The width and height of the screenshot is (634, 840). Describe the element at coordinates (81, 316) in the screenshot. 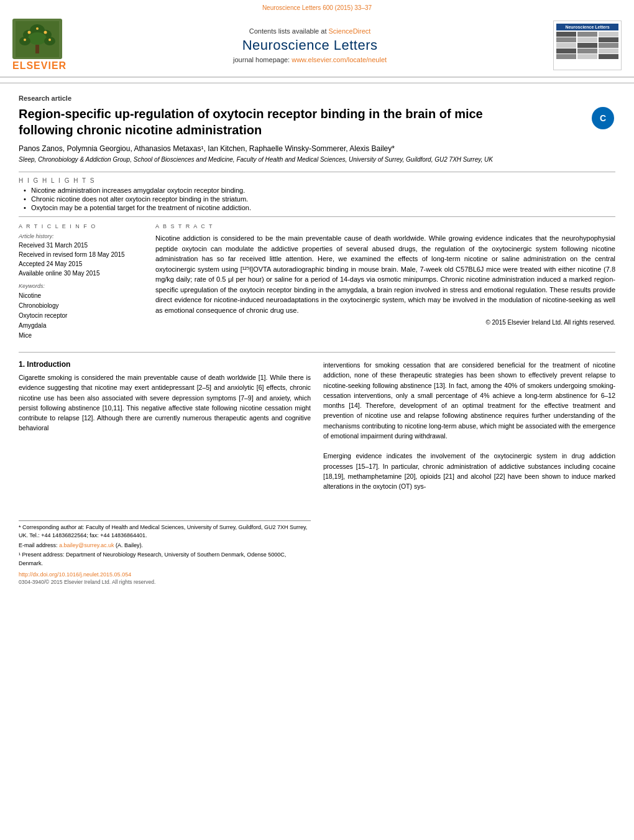

I see `keywords-list: Nicotine Chronobiology Oxytocin receptor…` at that location.